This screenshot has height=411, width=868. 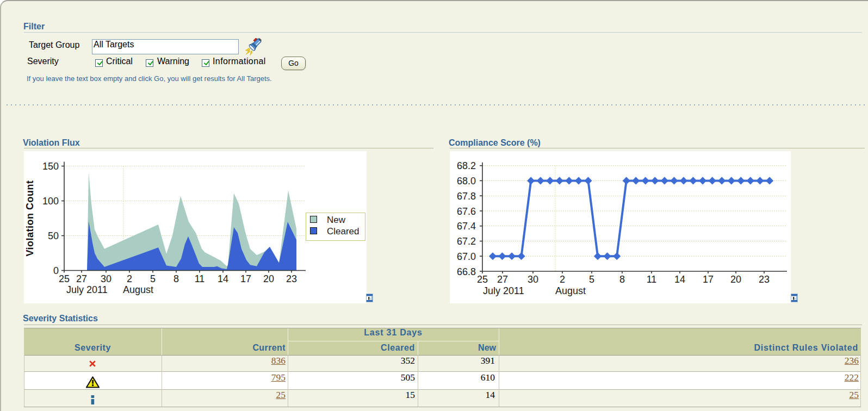 What do you see at coordinates (467, 181) in the screenshot?
I see `svg-text: 68.0` at bounding box center [467, 181].